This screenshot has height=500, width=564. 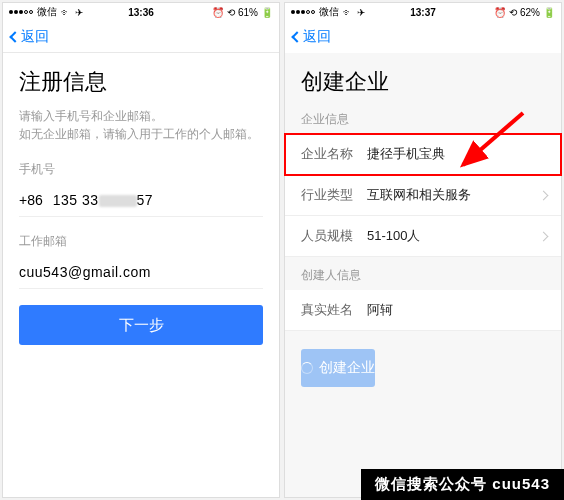 I want to click on email-value: cuu543@gmail.com, so click(x=141, y=272).